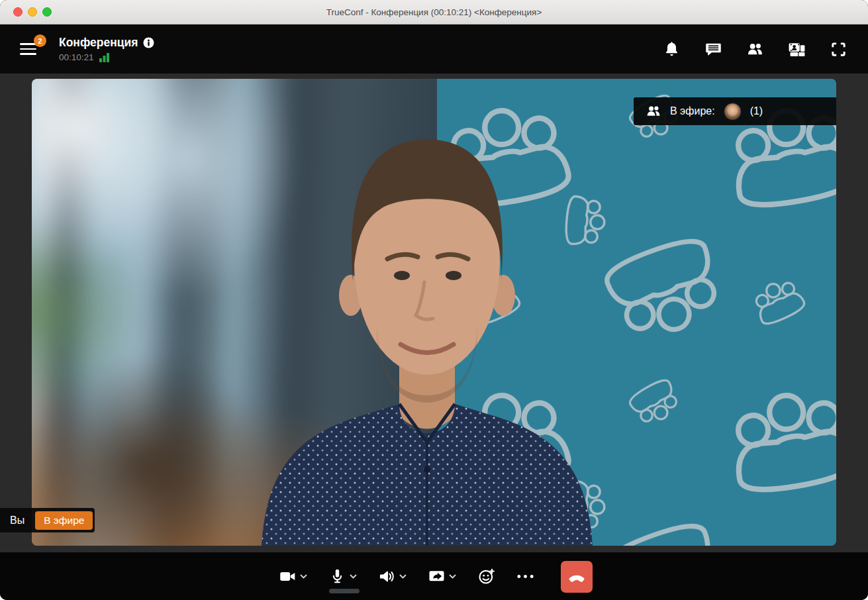 The width and height of the screenshot is (868, 600). Describe the element at coordinates (105, 57) in the screenshot. I see `signal-strength-icon` at that location.